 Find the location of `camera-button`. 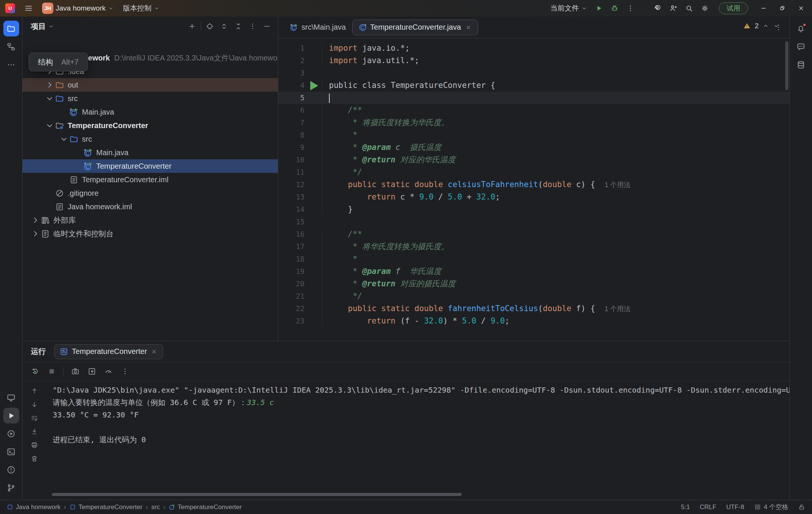

camera-button is located at coordinates (75, 372).